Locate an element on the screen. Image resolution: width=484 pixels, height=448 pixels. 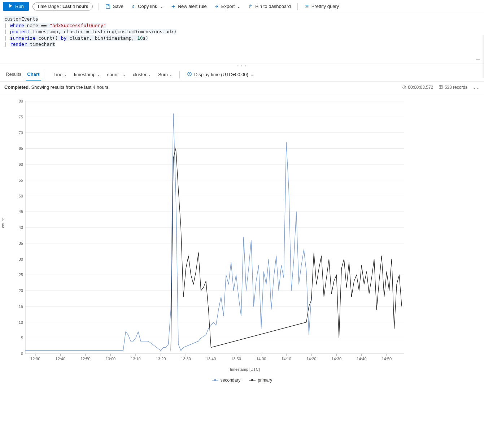
export-icon is located at coordinates (217, 6).